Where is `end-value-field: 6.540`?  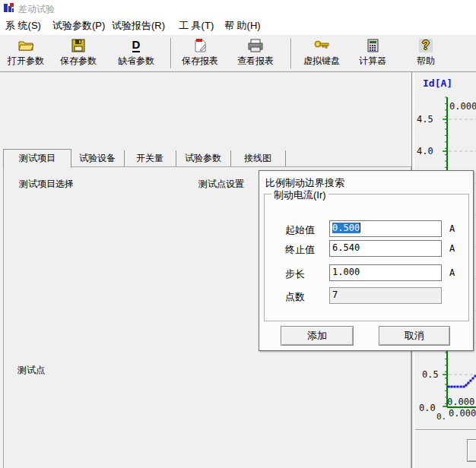
end-value-field: 6.540 is located at coordinates (386, 248).